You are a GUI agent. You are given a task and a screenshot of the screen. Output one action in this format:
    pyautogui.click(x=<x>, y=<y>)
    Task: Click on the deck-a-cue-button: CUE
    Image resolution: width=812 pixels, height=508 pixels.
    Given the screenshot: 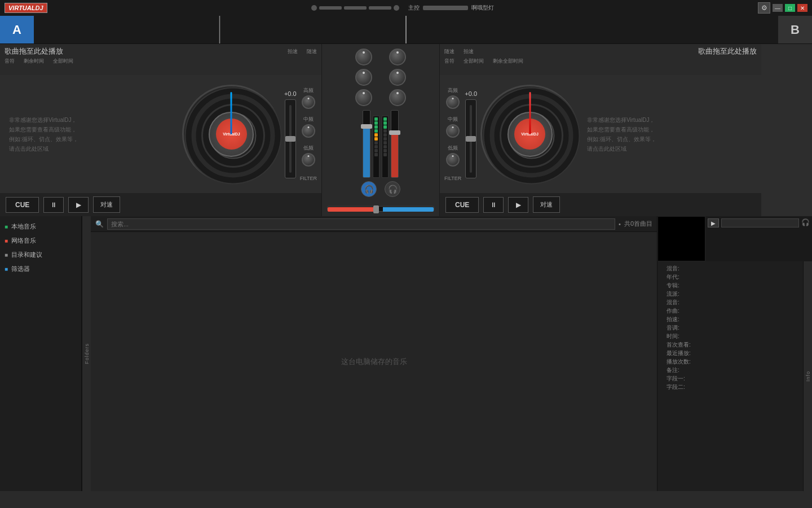 What is the action you would take?
    pyautogui.click(x=23, y=205)
    